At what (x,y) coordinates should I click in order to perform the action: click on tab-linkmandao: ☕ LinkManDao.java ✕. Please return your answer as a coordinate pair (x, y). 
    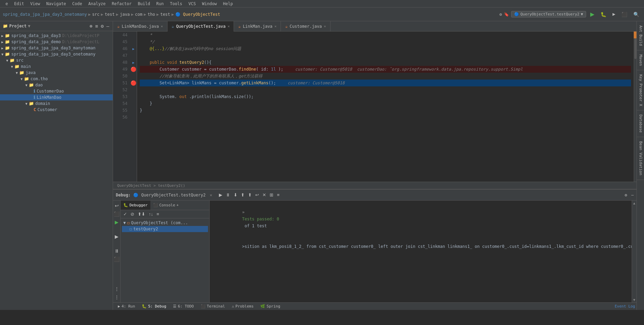
    Looking at the image, I should click on (140, 26).